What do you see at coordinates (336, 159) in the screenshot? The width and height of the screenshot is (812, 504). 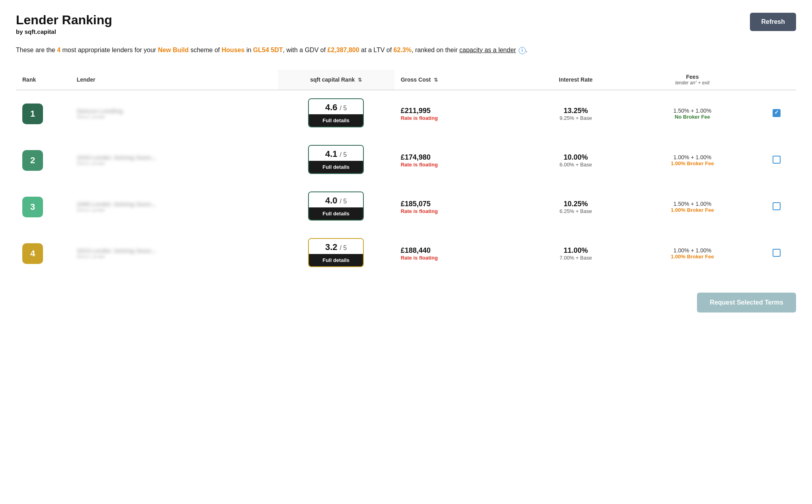 I see `rank-card: 4.1 / 5 Full details` at bounding box center [336, 159].